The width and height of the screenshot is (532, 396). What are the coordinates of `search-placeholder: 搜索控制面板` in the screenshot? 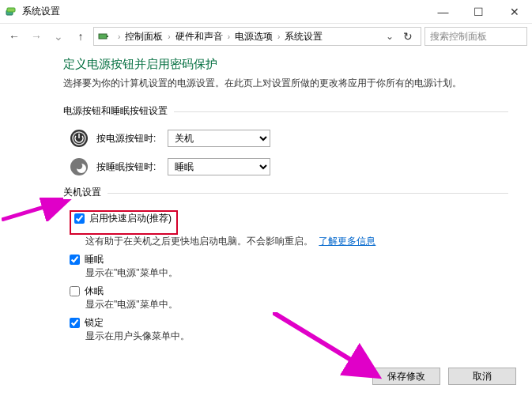 It's located at (458, 36).